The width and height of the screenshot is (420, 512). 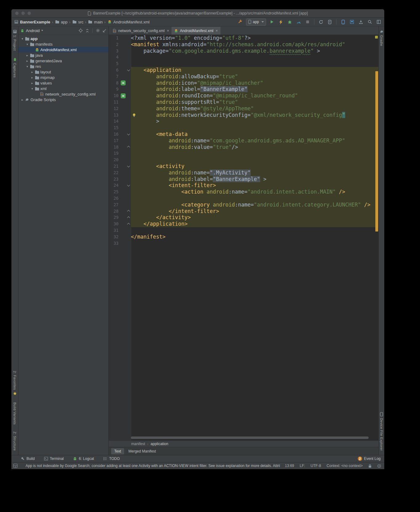 I want to click on line-number: 25, so click(x=114, y=192).